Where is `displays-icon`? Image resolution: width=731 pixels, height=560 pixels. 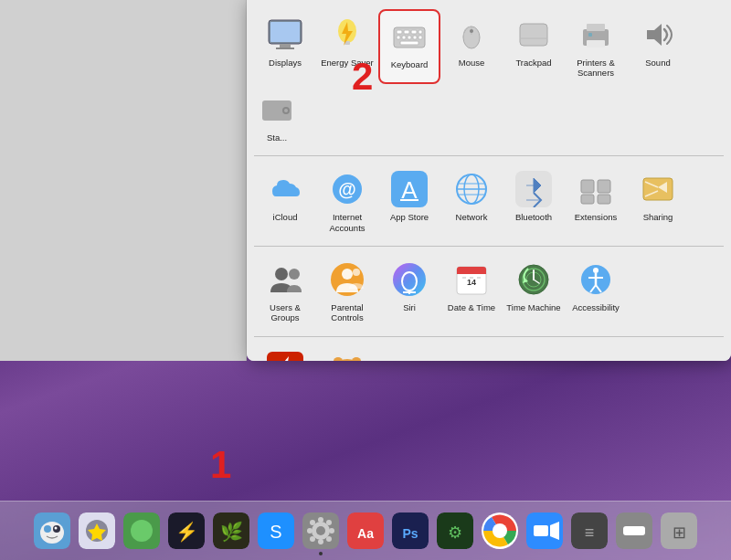
displays-icon is located at coordinates (285, 35).